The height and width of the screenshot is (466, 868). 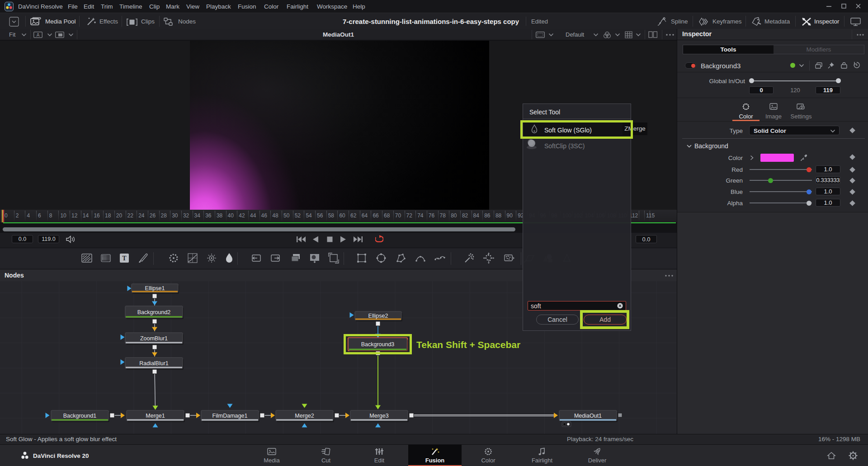 I want to click on svg-text: ZoomBlur1, so click(x=154, y=339).